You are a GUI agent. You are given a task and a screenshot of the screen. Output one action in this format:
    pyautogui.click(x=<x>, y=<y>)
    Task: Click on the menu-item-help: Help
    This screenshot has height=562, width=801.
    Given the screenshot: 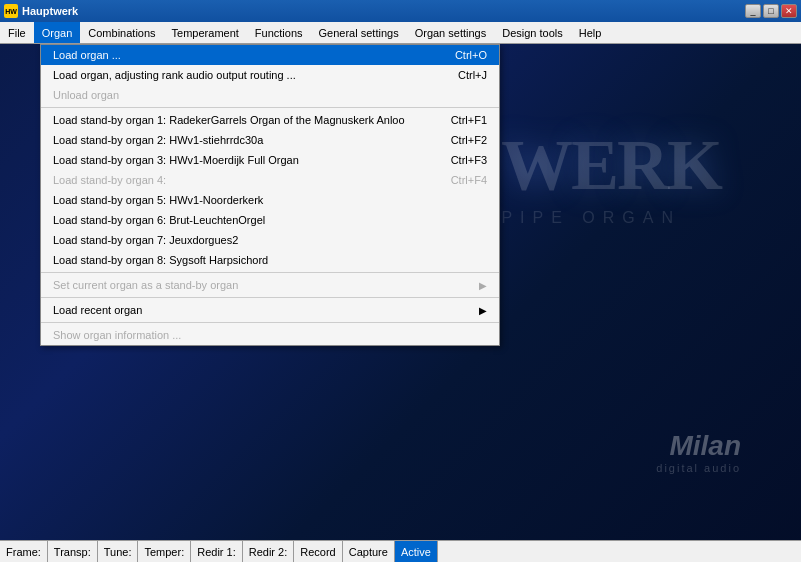 What is the action you would take?
    pyautogui.click(x=590, y=32)
    